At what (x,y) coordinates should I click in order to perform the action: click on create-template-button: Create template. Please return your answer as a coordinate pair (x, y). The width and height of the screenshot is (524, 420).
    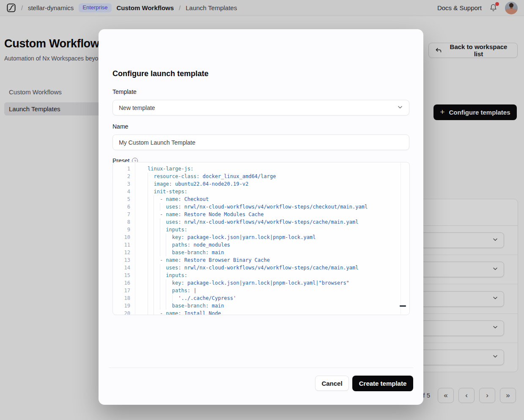
    Looking at the image, I should click on (383, 383).